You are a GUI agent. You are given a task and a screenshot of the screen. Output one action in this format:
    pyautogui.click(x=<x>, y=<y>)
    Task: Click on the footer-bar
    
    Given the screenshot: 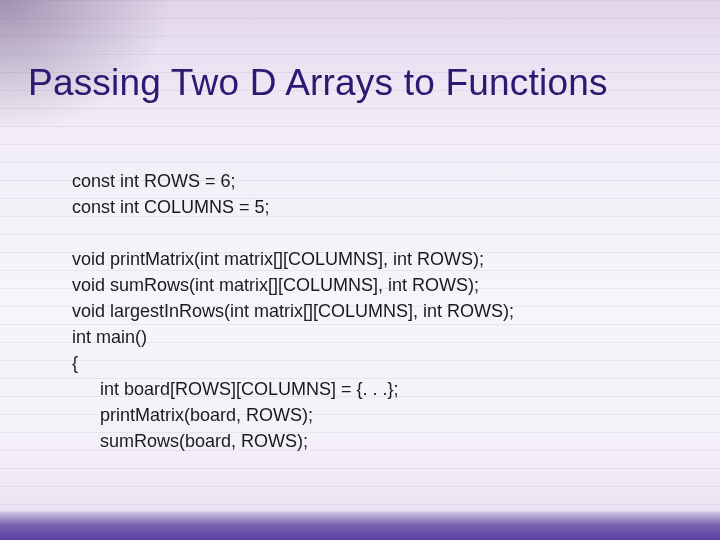 What is the action you would take?
    pyautogui.click(x=360, y=526)
    